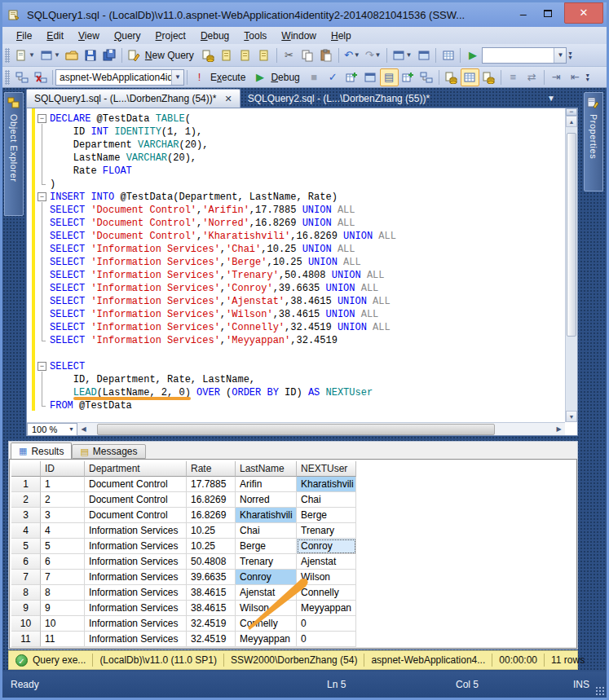 This screenshot has height=700, width=609. What do you see at coordinates (576, 77) in the screenshot?
I see `outdent-icon: ⇤` at bounding box center [576, 77].